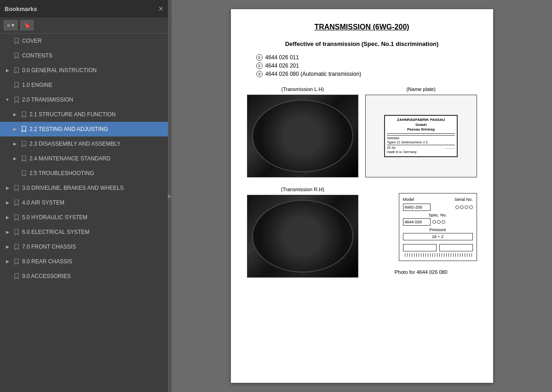  Describe the element at coordinates (15, 159) in the screenshot. I see `toggle-maintenance: ▶` at that location.